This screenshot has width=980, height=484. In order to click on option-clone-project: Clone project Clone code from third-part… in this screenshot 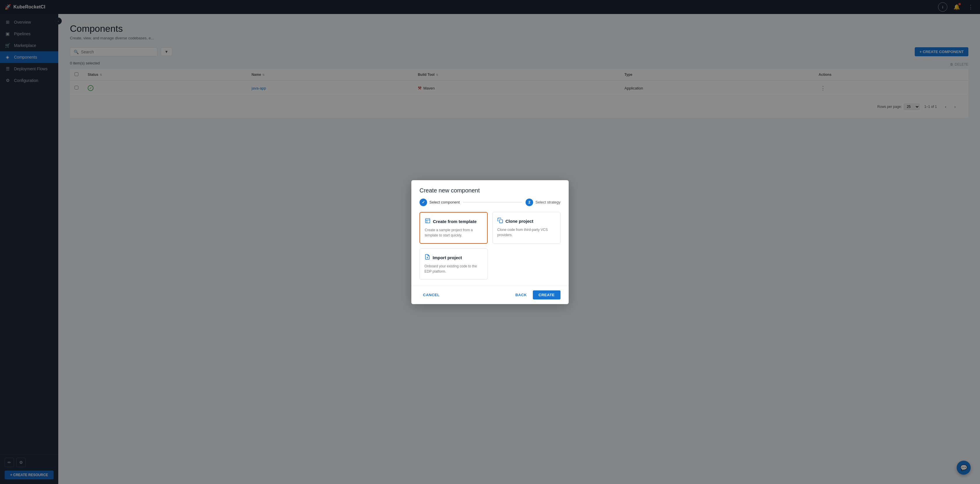, I will do `click(527, 228)`.